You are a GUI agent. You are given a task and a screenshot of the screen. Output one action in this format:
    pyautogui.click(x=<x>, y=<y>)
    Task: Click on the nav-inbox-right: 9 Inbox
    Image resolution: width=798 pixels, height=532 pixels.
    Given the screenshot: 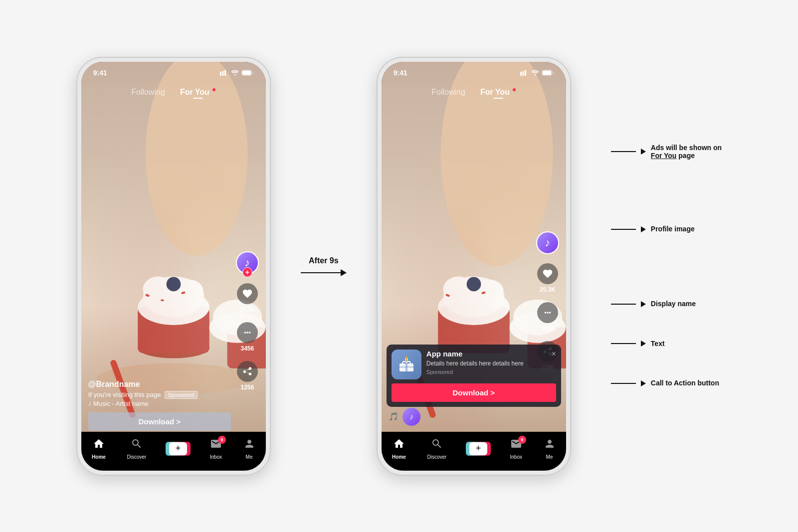 What is the action you would take?
    pyautogui.click(x=516, y=449)
    